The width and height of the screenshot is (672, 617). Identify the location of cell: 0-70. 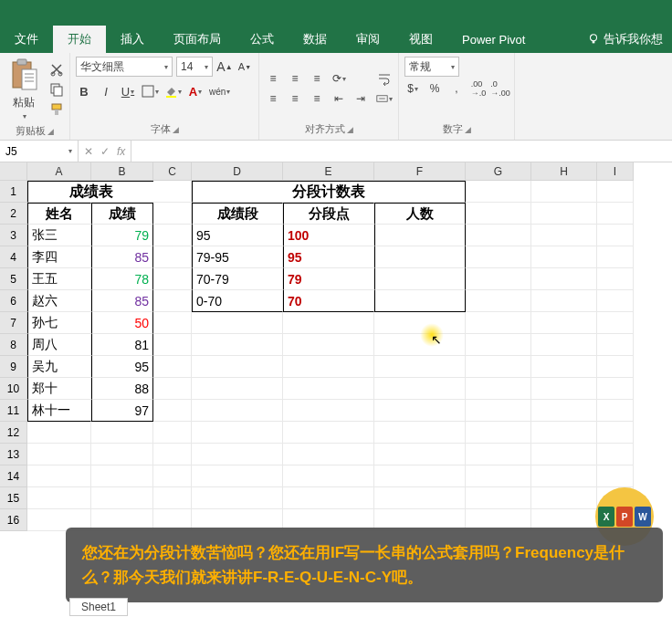
(237, 301).